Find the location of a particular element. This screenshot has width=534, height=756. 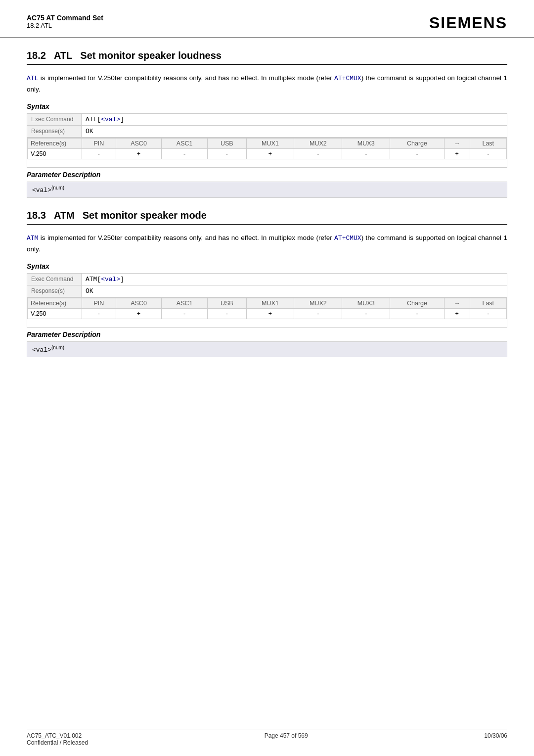

param-box-2: <val>(num) is located at coordinates (267, 349).